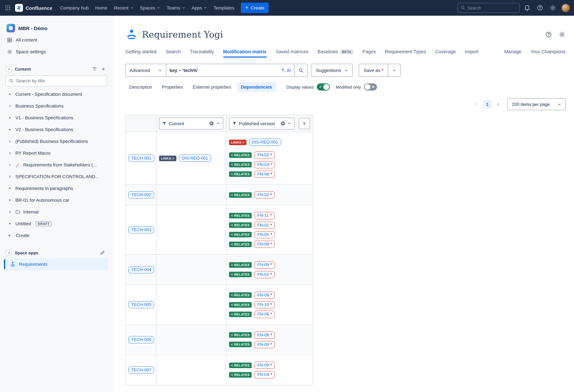 Image resolution: width=574 pixels, height=392 pixels. Describe the element at coordinates (56, 52) in the screenshot. I see `sidebar-item-space-settings: Space settings` at that location.